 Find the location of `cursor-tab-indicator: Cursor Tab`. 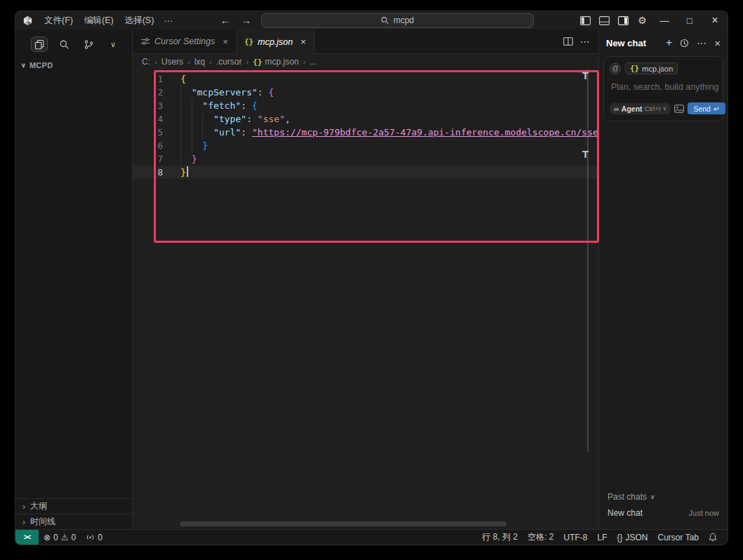

cursor-tab-indicator: Cursor Tab is located at coordinates (678, 538).